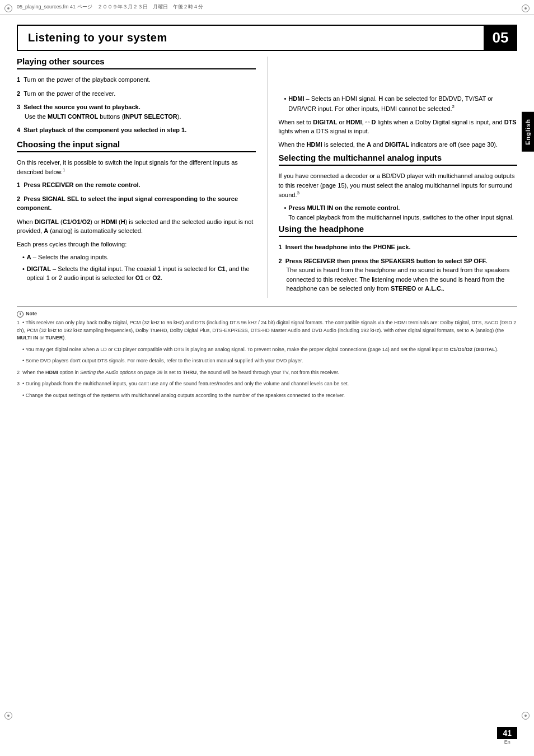 This screenshot has width=534, height=756. Describe the element at coordinates (137, 80) in the screenshot. I see `step-1-playing: 1 Turn on the power of the playback comp…` at that location.